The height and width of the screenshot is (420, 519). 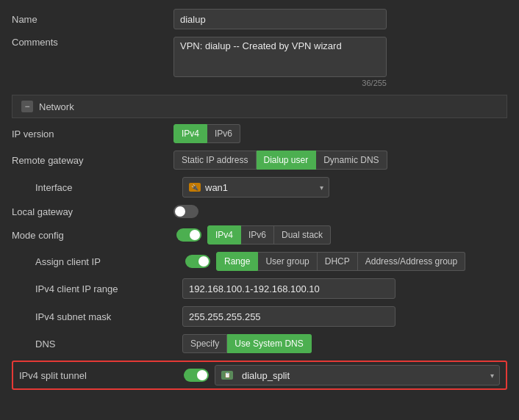 I want to click on ipv4-split-tunnel-row: IPv4 split tunnel 📋 dialup_split ▾, so click(x=260, y=375).